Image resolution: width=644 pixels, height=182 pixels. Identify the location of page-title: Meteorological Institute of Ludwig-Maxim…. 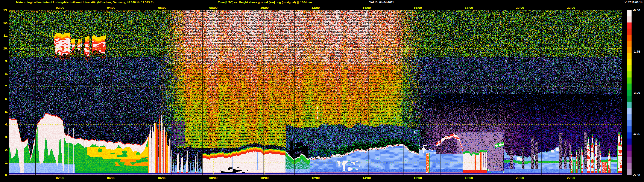
(85, 2).